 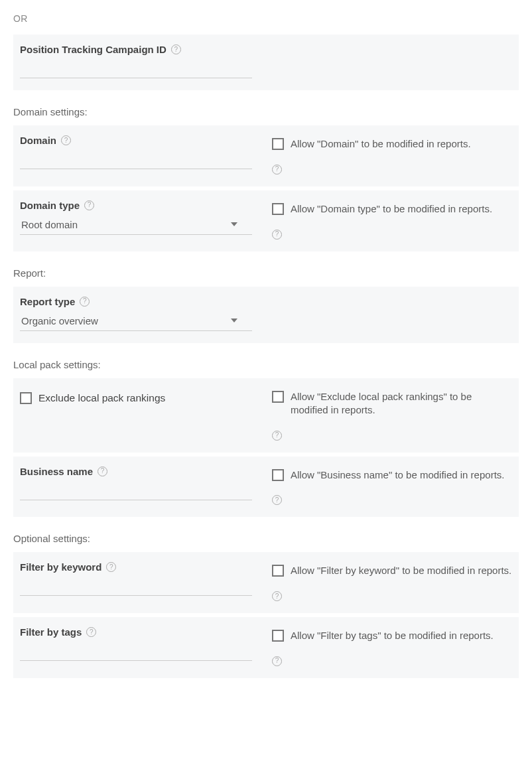 What do you see at coordinates (48, 301) in the screenshot?
I see `report-type-label: Report type` at bounding box center [48, 301].